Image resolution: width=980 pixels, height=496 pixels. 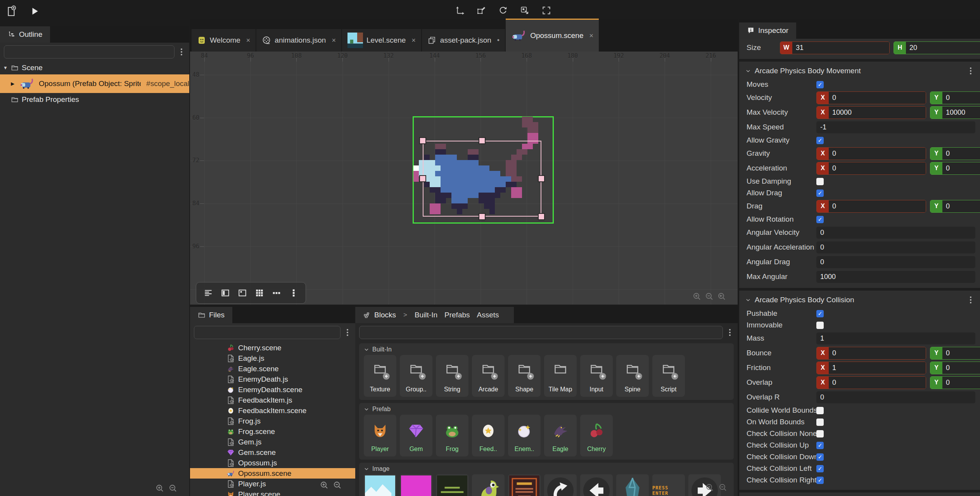 I want to click on breadcrumb-link-assets: Assets, so click(x=488, y=315).